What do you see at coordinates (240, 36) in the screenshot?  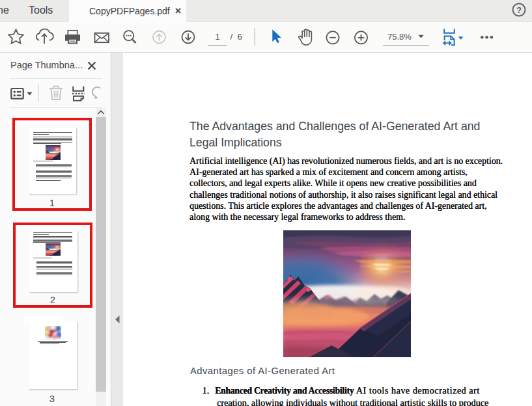 I see `svg-text: 6` at bounding box center [240, 36].